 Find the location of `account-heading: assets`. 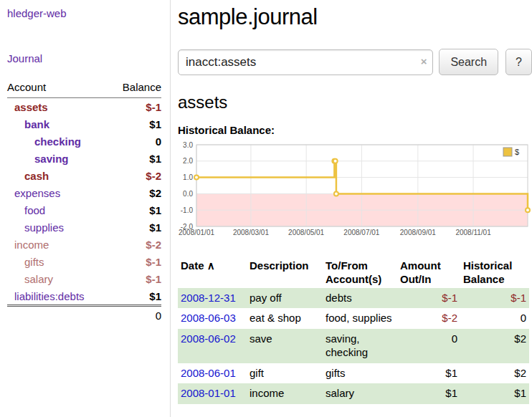

account-heading: assets is located at coordinates (355, 102).